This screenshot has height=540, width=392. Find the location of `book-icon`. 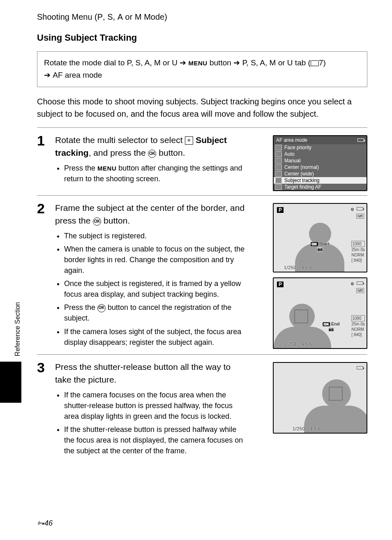

book-icon is located at coordinates (315, 63).